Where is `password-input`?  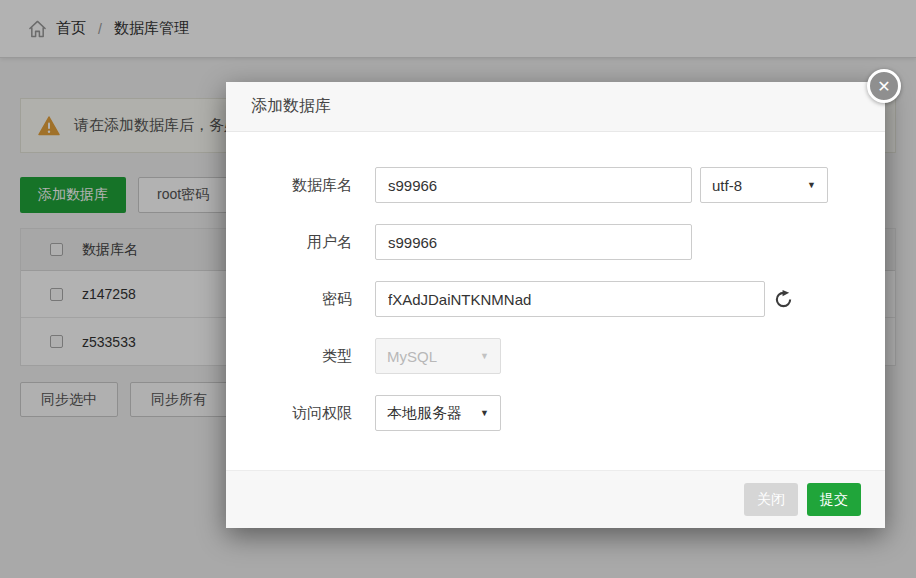 password-input is located at coordinates (570, 299).